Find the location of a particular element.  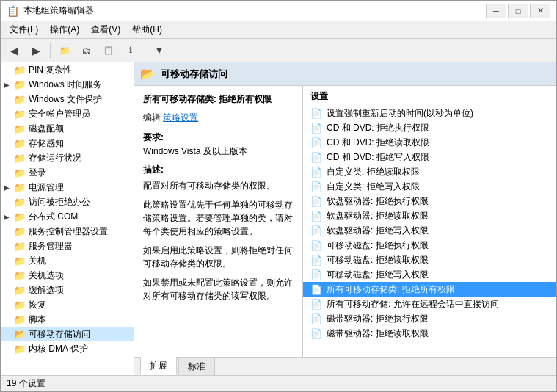

edit-policy-line: 编辑 策略设置 is located at coordinates (219, 117).